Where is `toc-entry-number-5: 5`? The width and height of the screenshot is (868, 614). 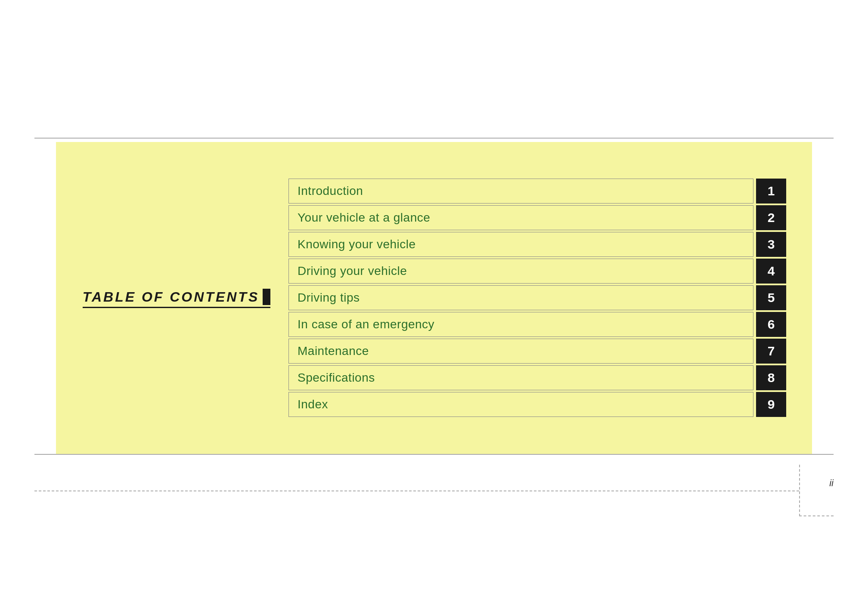 toc-entry-number-5: 5 is located at coordinates (771, 298).